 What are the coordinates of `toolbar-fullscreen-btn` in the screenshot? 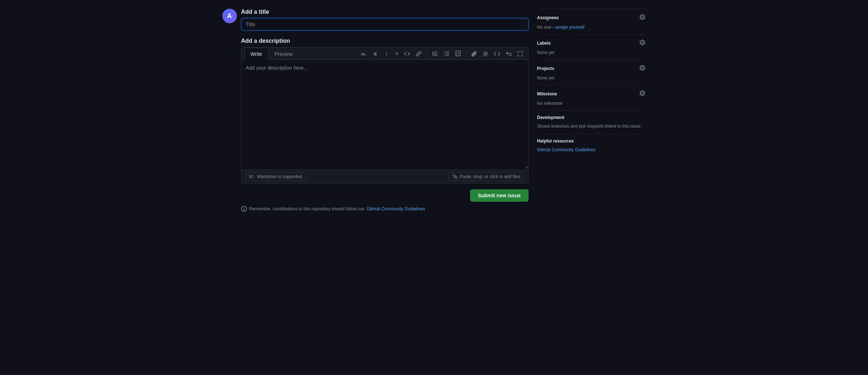 It's located at (520, 54).